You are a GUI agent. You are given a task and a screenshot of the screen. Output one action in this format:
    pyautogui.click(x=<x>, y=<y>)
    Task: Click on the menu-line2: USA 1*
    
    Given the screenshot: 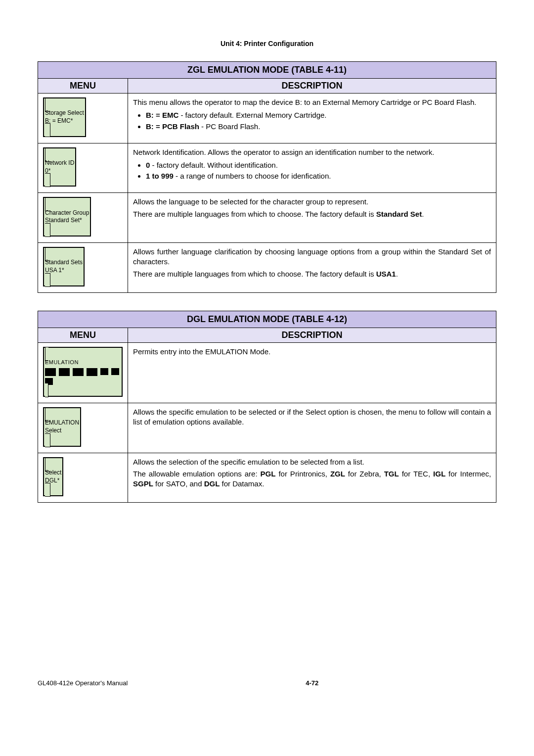 What is the action you would take?
    pyautogui.click(x=64, y=271)
    